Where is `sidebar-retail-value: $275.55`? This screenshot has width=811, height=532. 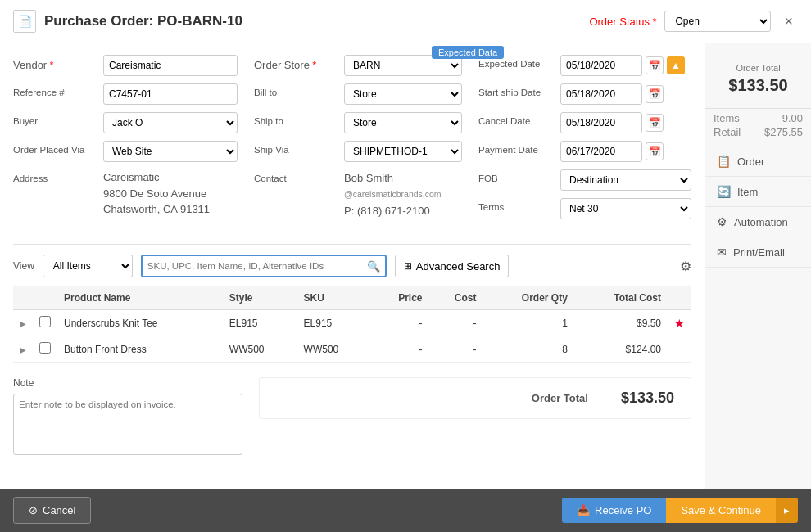 sidebar-retail-value: $275.55 is located at coordinates (783, 133).